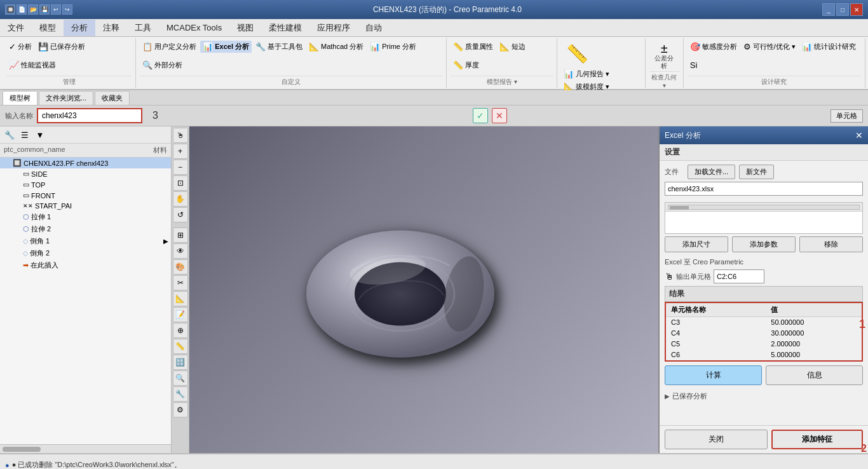 The width and height of the screenshot is (868, 469). What do you see at coordinates (111, 28) in the screenshot?
I see `menu-annotation: 注释` at bounding box center [111, 28].